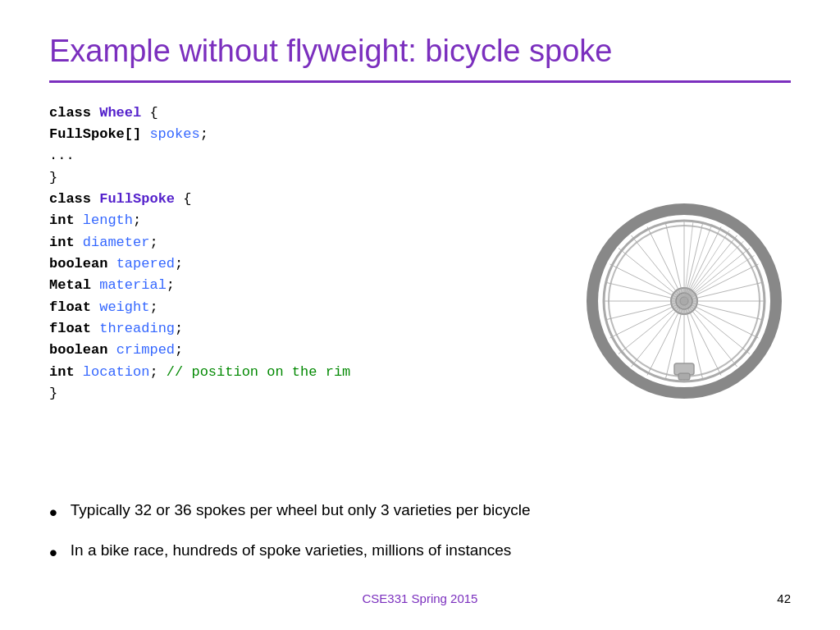  I want to click on bullet-item: •In a bike race, hundreds of spoke varie…, so click(420, 555).